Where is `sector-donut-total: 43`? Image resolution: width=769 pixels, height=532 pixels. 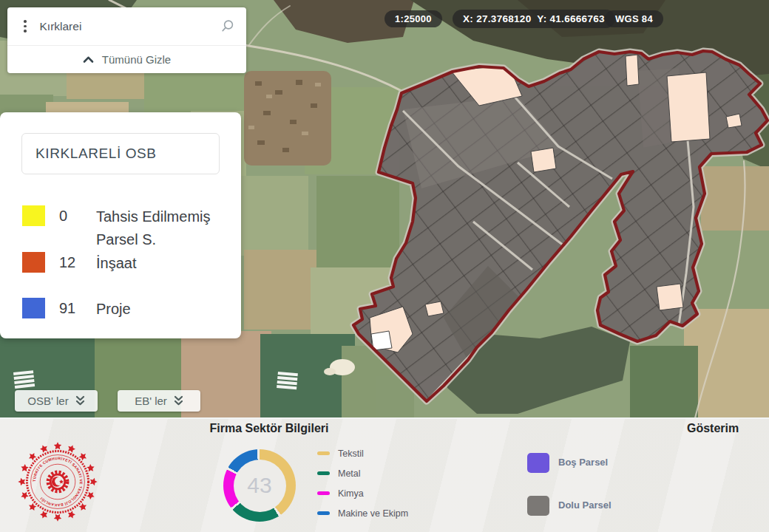 sector-donut-total: 43 is located at coordinates (260, 486).